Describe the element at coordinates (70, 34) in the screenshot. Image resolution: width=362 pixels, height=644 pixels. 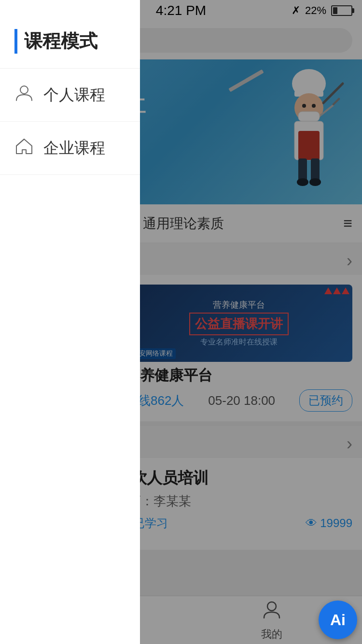
I see `drawer-header: 课程模式` at that location.